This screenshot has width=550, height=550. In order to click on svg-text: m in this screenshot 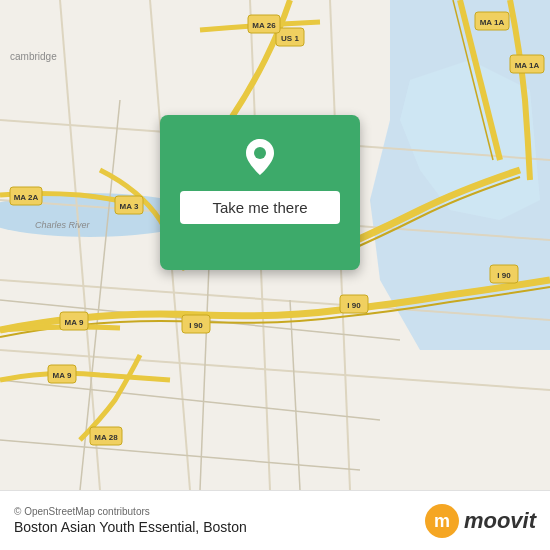, I will do `click(442, 521)`.